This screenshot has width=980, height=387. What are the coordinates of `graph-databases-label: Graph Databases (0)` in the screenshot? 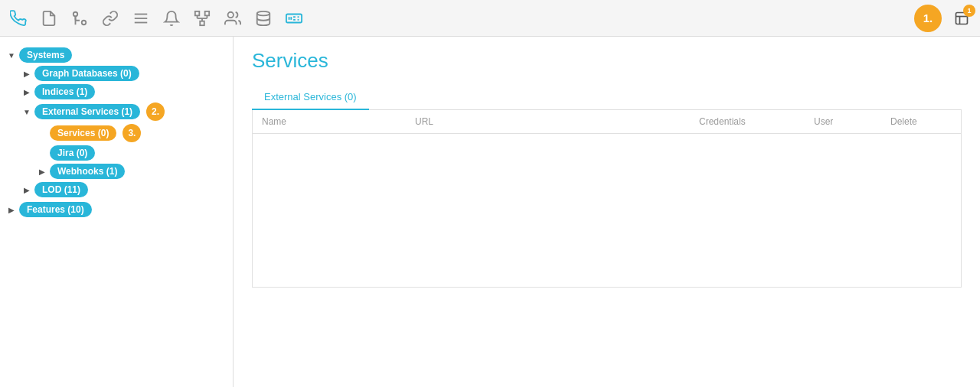 It's located at (87, 73).